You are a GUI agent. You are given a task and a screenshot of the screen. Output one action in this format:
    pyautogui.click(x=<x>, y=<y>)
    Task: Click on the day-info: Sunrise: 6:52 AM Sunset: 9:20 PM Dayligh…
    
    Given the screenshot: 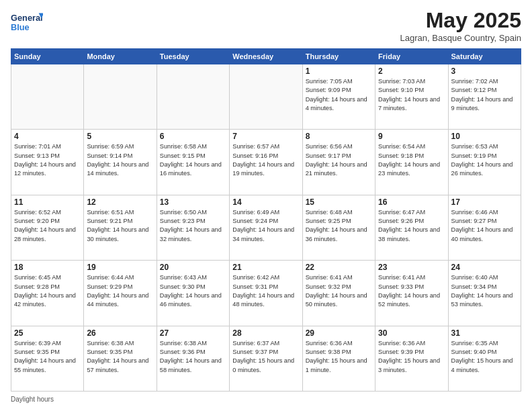 What is the action you would take?
    pyautogui.click(x=47, y=226)
    